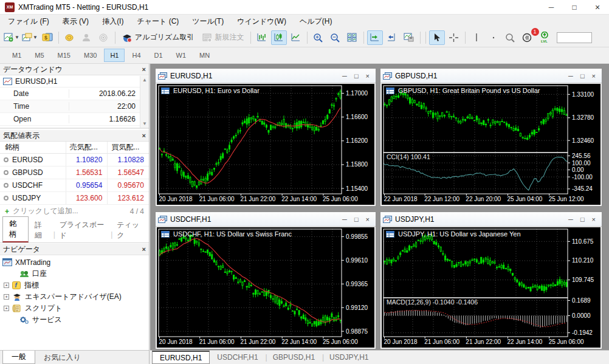  What do you see at coordinates (181, 55) in the screenshot?
I see `timeframe-button: W1` at bounding box center [181, 55].